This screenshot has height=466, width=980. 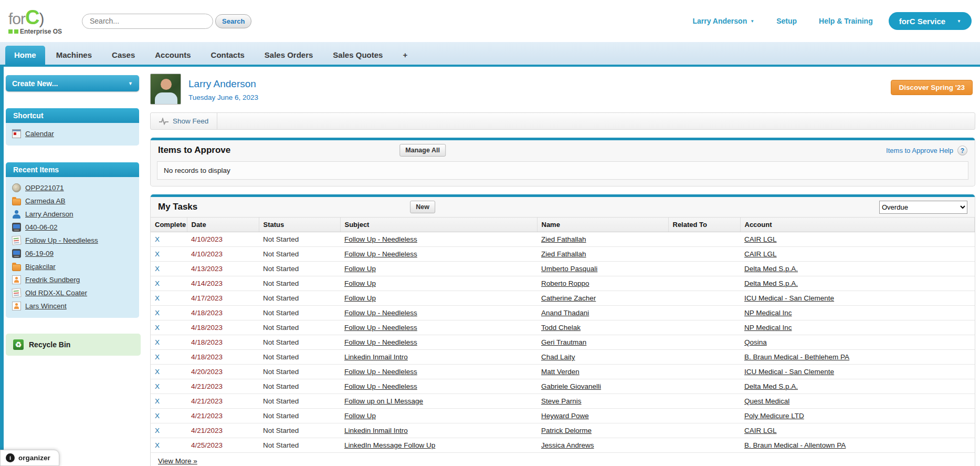 I want to click on task-subject-link: Follow up on LI Message, so click(x=384, y=401).